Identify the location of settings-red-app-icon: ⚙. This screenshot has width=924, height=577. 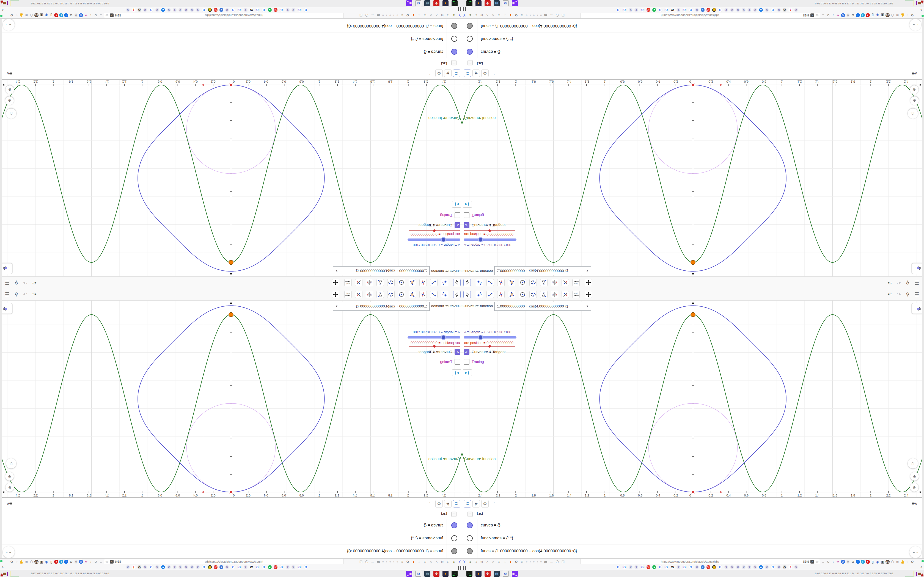
(488, 3).